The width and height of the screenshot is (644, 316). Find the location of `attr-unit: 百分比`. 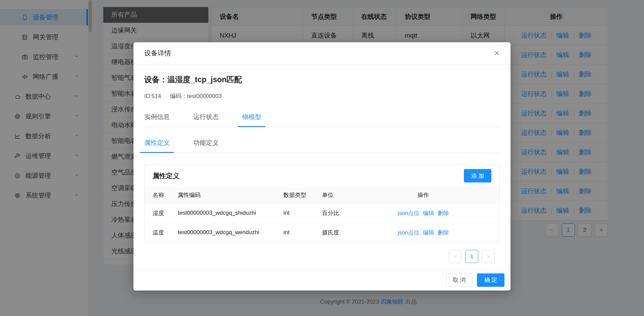

attr-unit: 百分比 is located at coordinates (331, 213).